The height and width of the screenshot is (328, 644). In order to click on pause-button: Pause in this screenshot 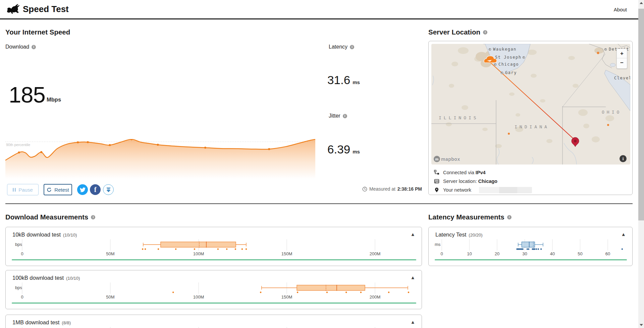, I will do `click(23, 190)`.